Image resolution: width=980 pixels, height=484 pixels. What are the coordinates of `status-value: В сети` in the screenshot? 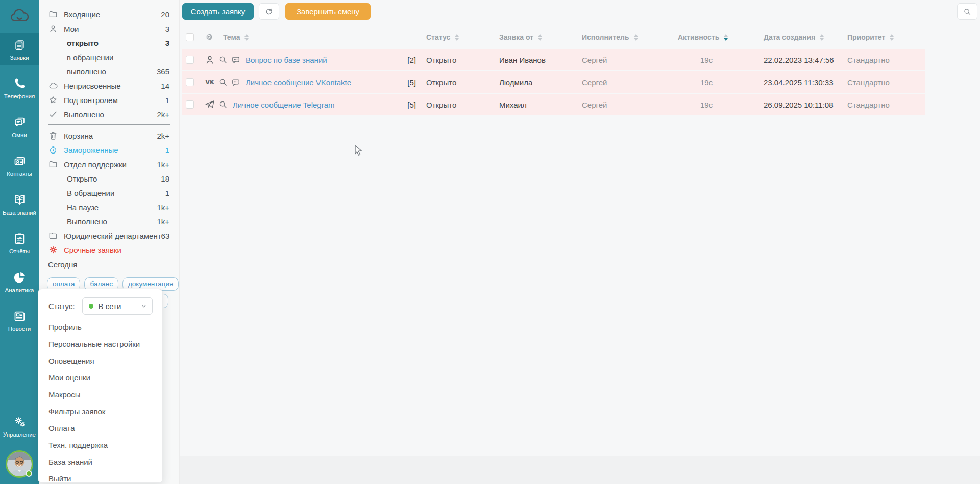 It's located at (110, 306).